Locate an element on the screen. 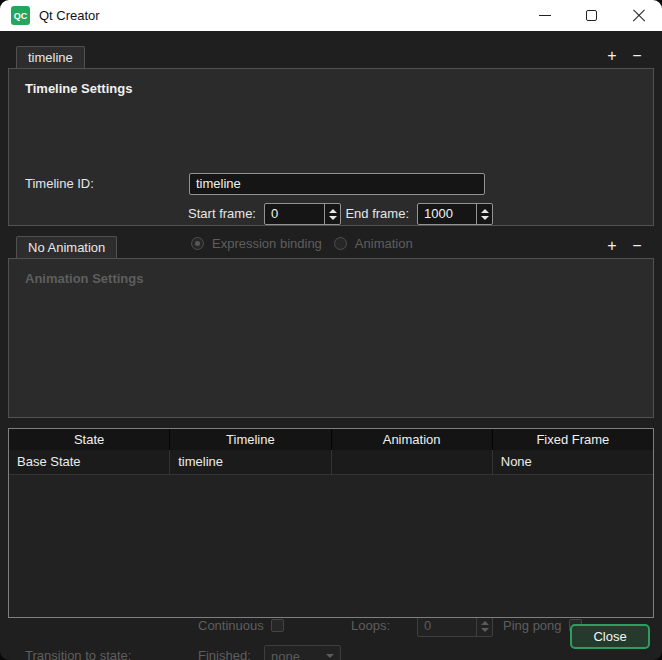 This screenshot has width=662, height=660. cell-state: Base State is located at coordinates (90, 462).